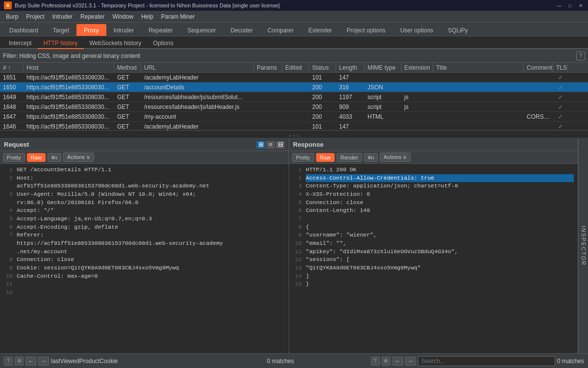 The image size is (588, 368). I want to click on col-header-method: Method, so click(127, 68).